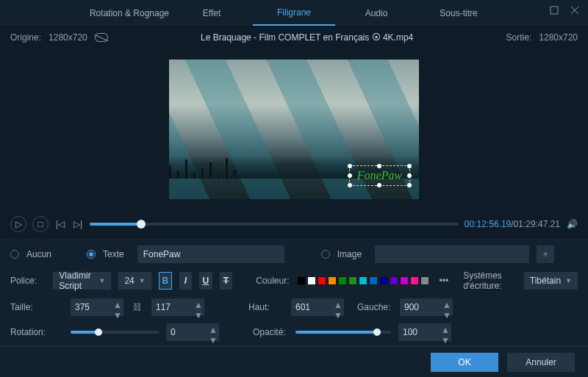  Describe the element at coordinates (68, 37) in the screenshot. I see `origin-value: 1280x720` at that location.